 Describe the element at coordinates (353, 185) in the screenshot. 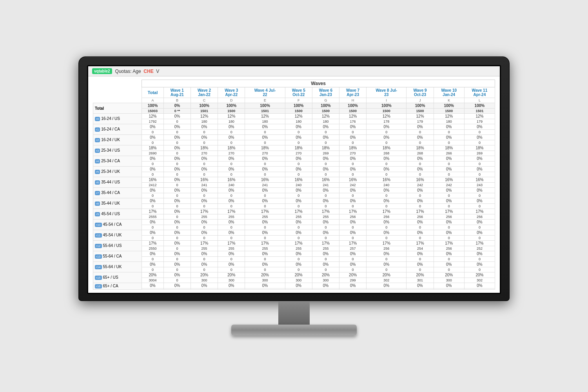

I see `cell-n-r7-c7: 242` at that location.